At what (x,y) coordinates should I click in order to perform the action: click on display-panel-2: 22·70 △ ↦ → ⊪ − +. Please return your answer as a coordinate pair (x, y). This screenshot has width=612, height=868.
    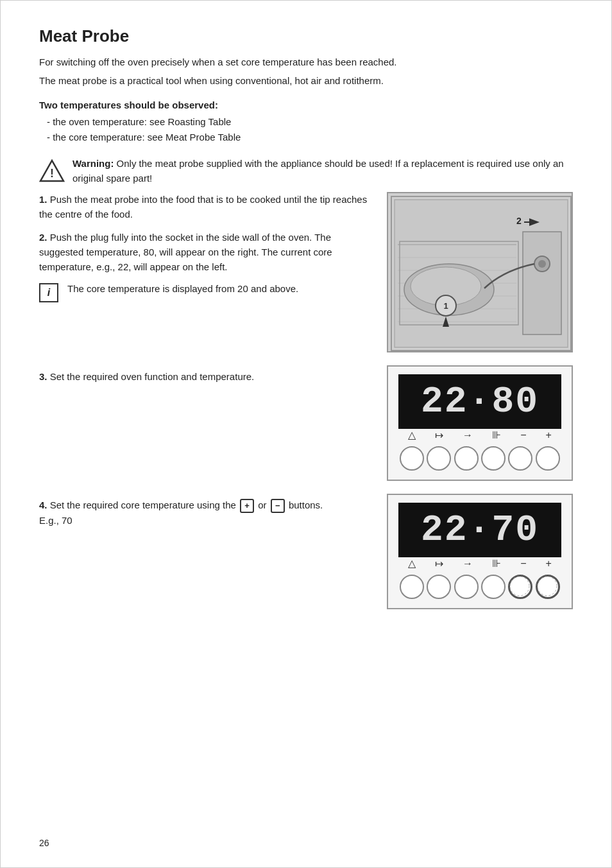
    Looking at the image, I should click on (480, 551).